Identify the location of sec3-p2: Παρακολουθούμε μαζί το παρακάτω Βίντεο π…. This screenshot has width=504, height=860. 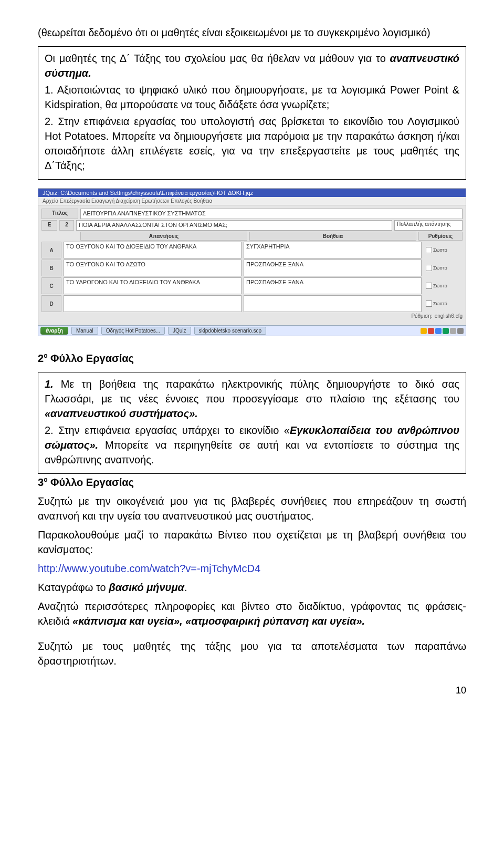
(252, 542).